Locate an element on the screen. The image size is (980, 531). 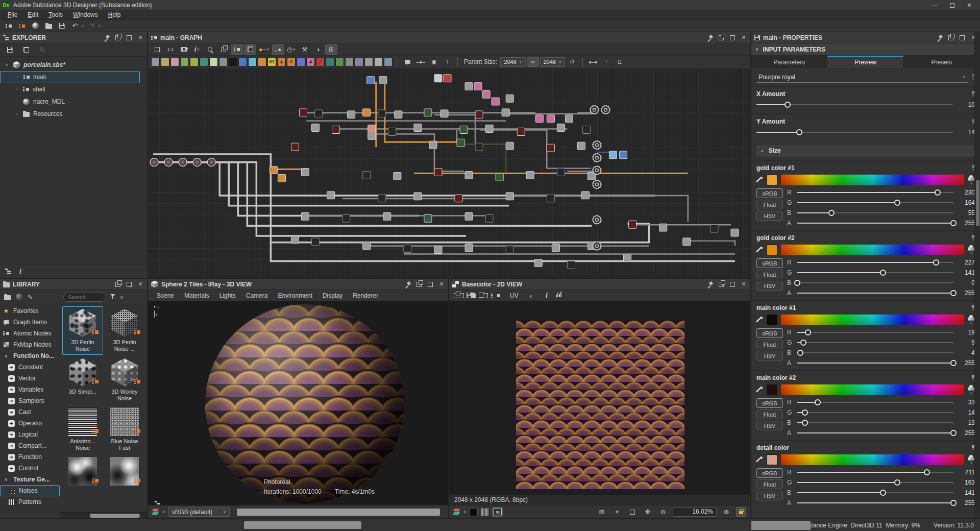
hue-gradient-bar is located at coordinates (873, 250).